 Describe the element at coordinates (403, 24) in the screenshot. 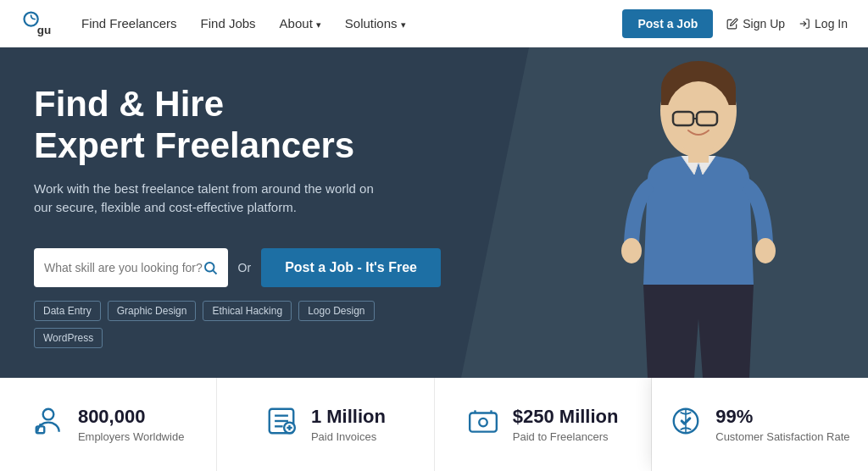

I see `solutions-chevron-icon` at that location.